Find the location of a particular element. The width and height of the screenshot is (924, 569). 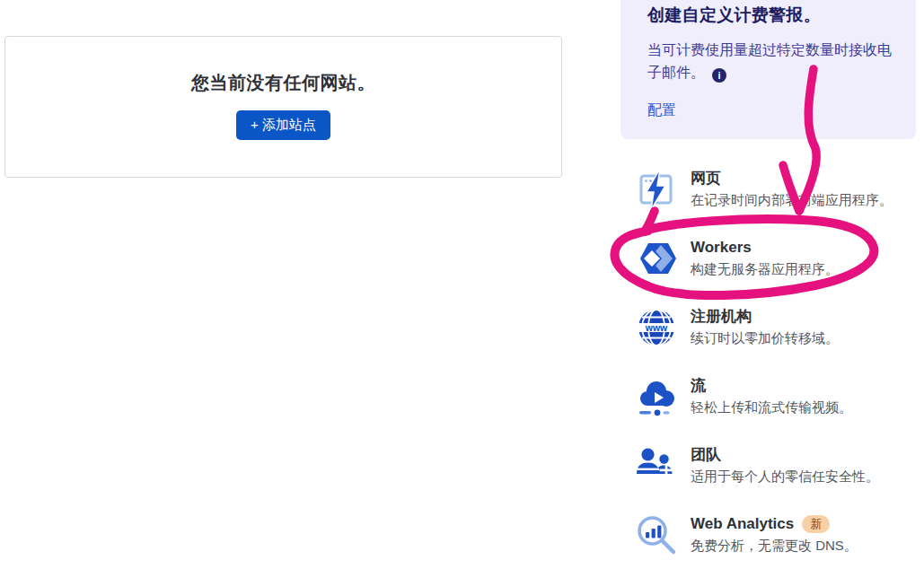

billing-alert-title: 创建自定义计费警报。 is located at coordinates (770, 15).